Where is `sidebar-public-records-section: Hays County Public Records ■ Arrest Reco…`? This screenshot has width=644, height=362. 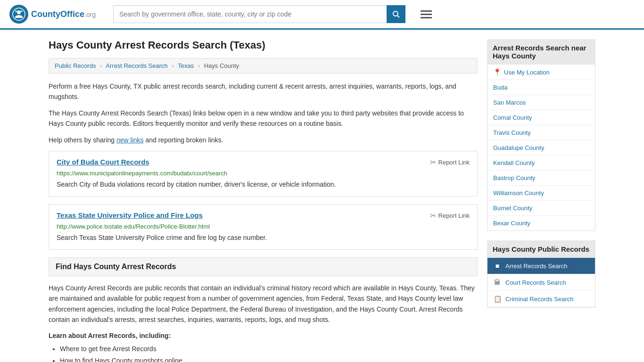
sidebar-public-records-section: Hays County Public Records ■ Arrest Reco… is located at coordinates (541, 274).